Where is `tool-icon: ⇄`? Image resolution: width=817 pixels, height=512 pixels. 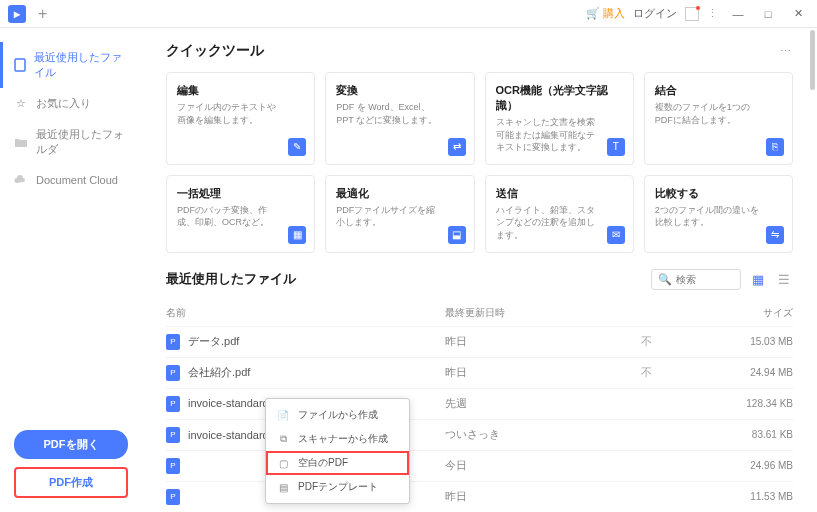 tool-icon: ⇄ is located at coordinates (457, 147).